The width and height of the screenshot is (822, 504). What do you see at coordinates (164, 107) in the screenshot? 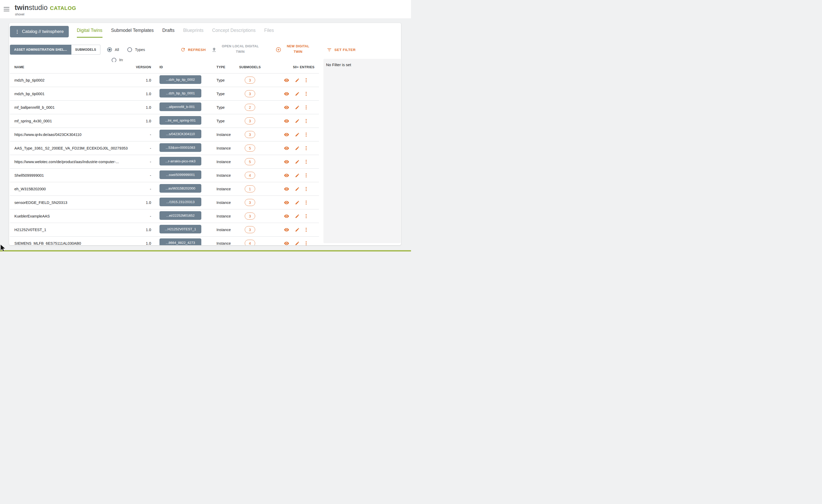
I see `table-row: mf_ballpenrefill_b_0001 1.0 ...allpenref…` at bounding box center [164, 107].